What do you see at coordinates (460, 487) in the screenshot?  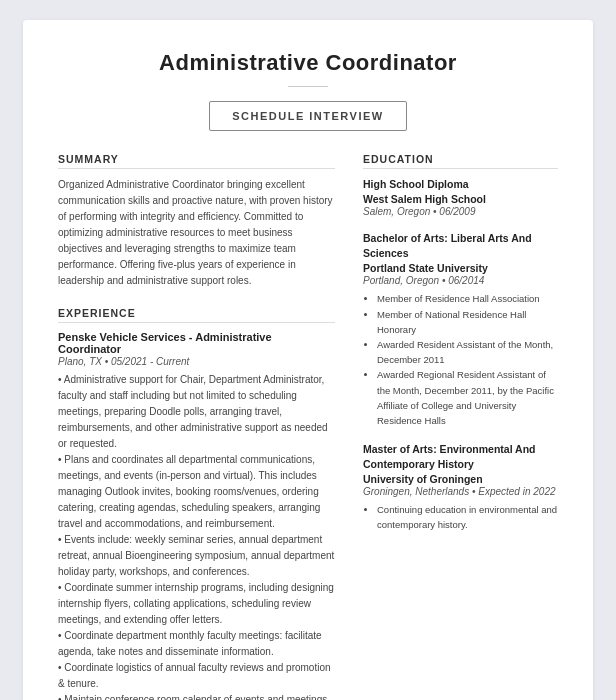 I see `edu-block: Master of Arts: Environmental And Contem…` at bounding box center [460, 487].